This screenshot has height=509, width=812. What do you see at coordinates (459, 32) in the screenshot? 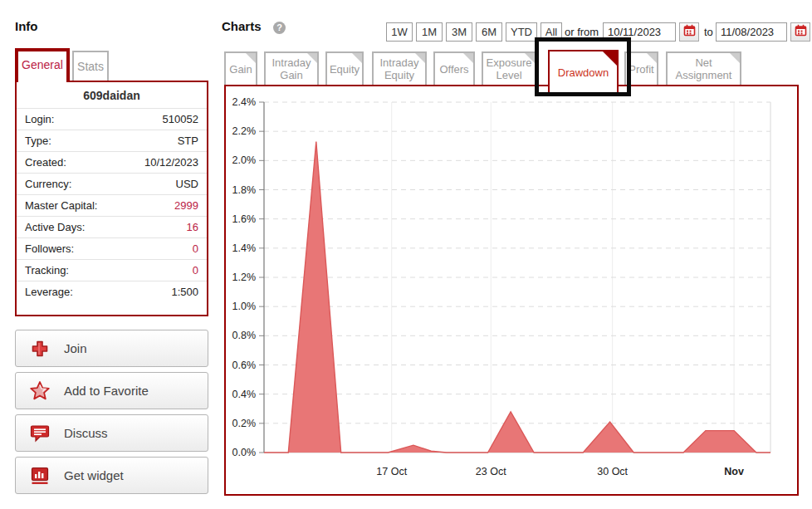
I see `range-button-3m: 3M` at bounding box center [459, 32].